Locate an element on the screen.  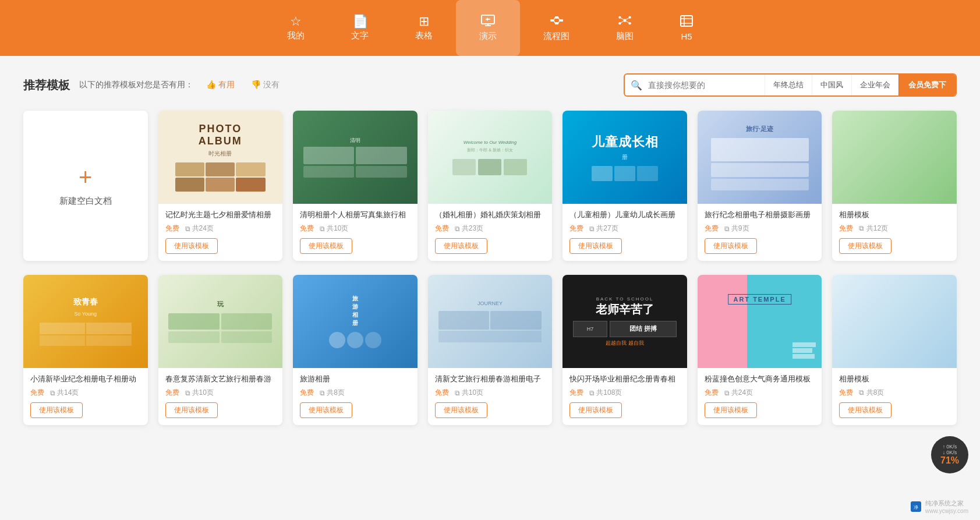
template-meta-t3: 免费 ⧉ 共23页 is located at coordinates (490, 228).